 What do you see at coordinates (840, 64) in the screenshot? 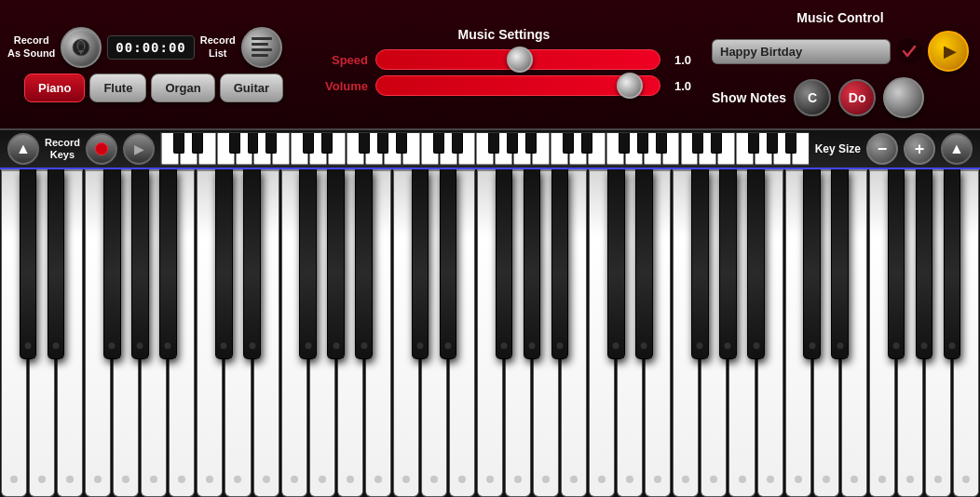
I see `music-control: Music Control Happy Birtday ▶ Show Notes…` at bounding box center [840, 64].